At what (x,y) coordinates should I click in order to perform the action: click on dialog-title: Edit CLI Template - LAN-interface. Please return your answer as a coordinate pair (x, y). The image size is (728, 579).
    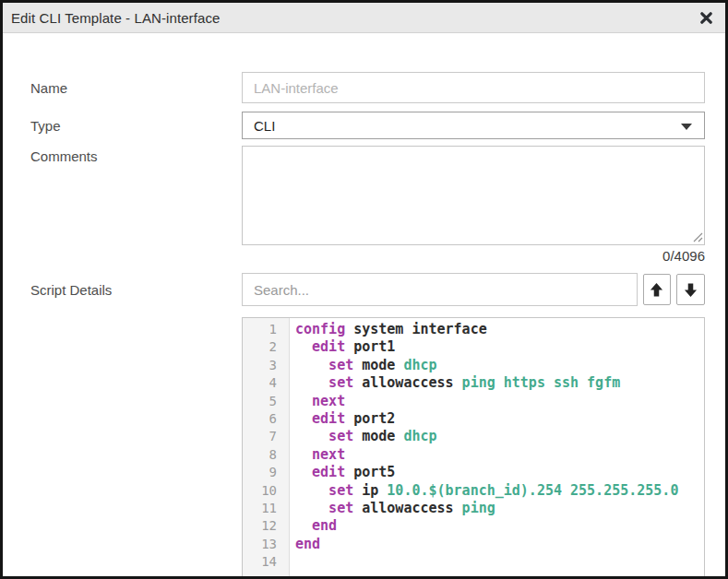
    Looking at the image, I should click on (354, 18).